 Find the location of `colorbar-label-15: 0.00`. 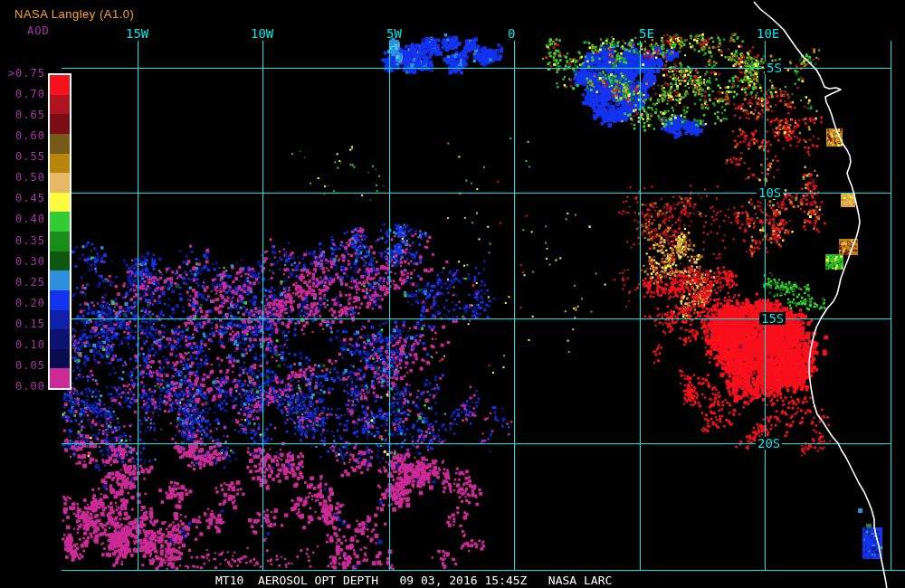

colorbar-label-15: 0.00 is located at coordinates (24, 386).